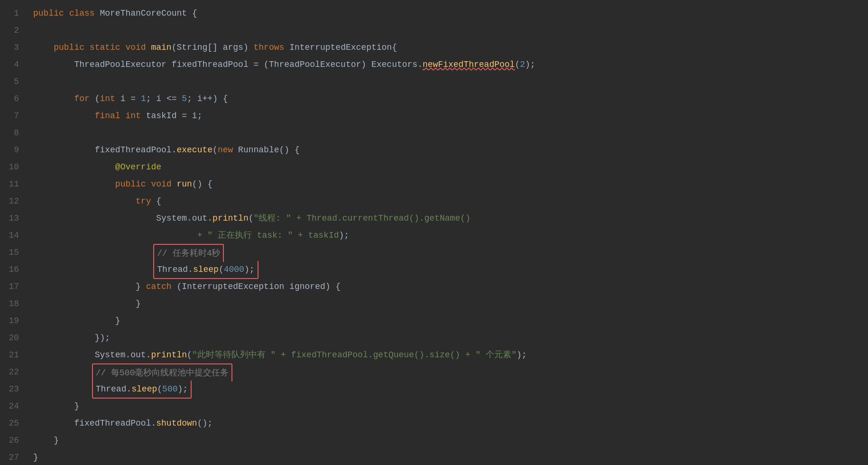 The height and width of the screenshot is (465, 868). Describe the element at coordinates (451, 13) in the screenshot. I see `code-line-1: public class MoreThanCoreCount {` at that location.